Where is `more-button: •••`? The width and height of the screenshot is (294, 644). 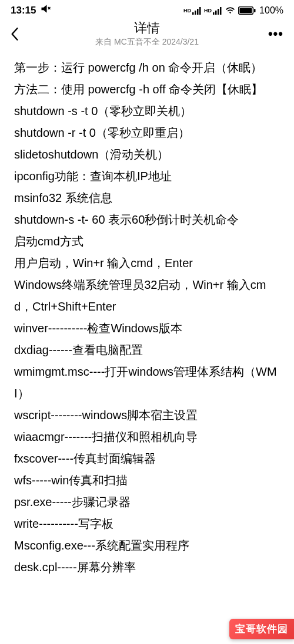 more-button: ••• is located at coordinates (275, 34).